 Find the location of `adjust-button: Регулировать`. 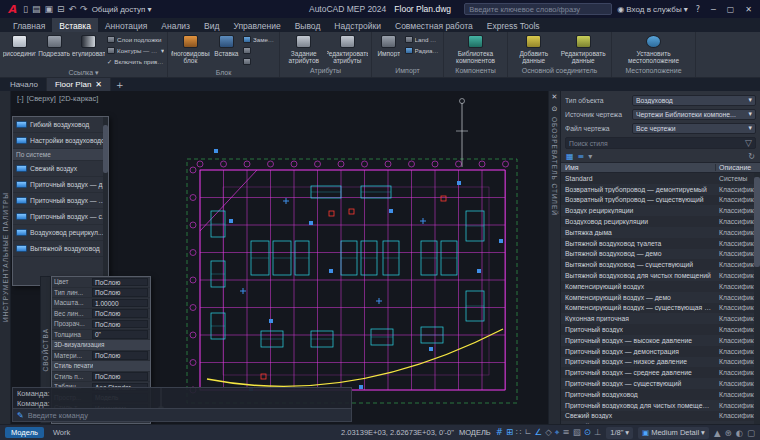

adjust-button: Регулировать is located at coordinates (88, 46).